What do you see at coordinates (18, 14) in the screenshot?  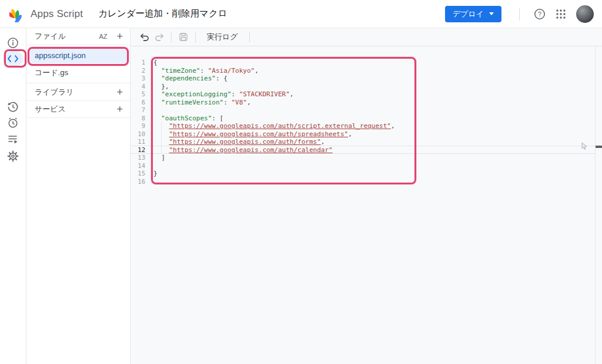 I see `apps-script-logo-icon` at bounding box center [18, 14].